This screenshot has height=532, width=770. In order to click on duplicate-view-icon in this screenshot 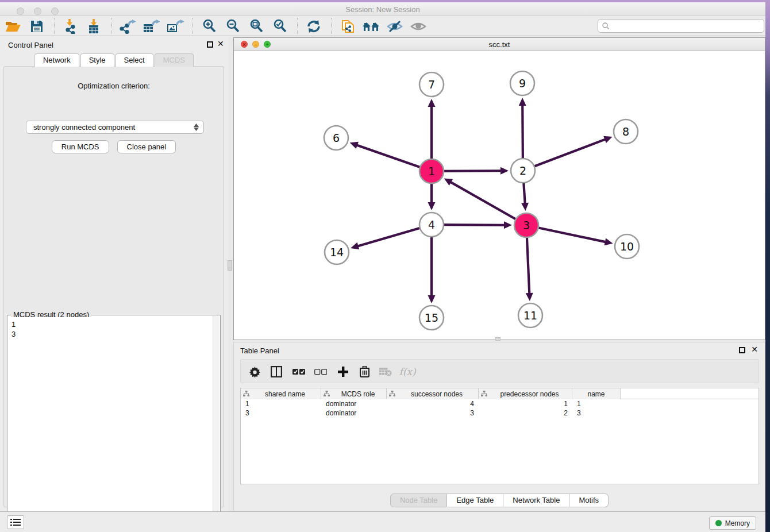, I will do `click(348, 26)`.